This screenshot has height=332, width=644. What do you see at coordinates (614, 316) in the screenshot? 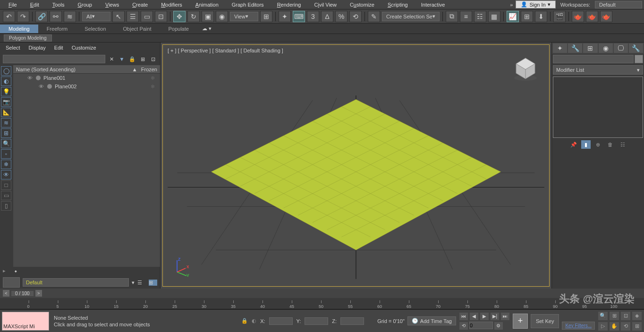
I see `zoom-all-icon: ⊞` at bounding box center [614, 316].